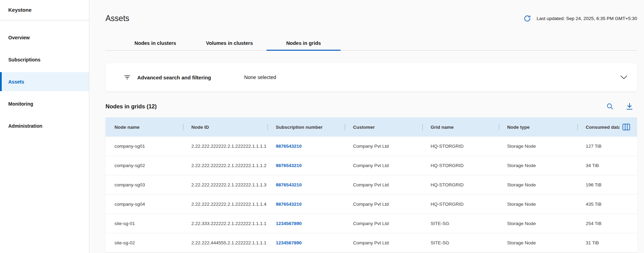 The image size is (644, 253). Describe the element at coordinates (603, 127) in the screenshot. I see `column-header-label: Consumed data ca` at that location.